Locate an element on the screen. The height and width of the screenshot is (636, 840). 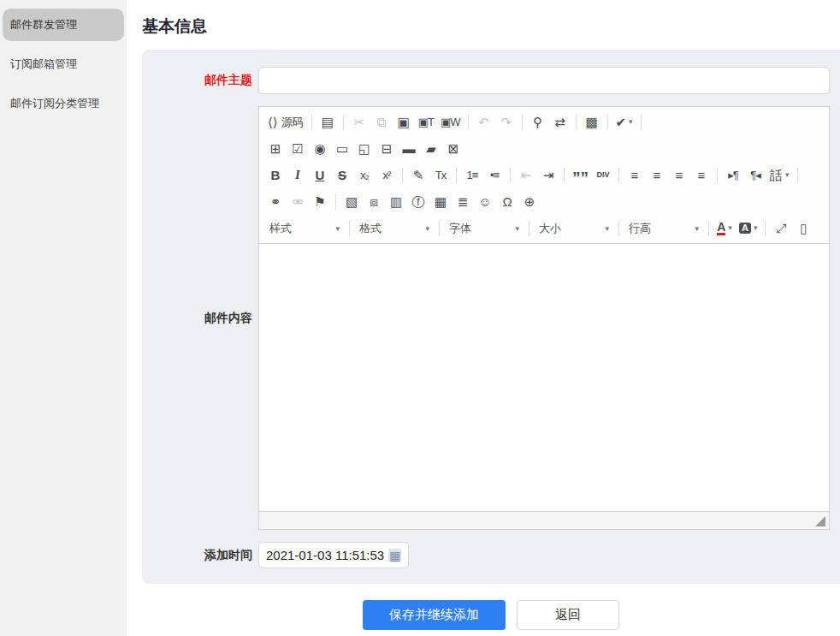
sidebar-item-subscribe-mailbox: 订阅邮箱管理 is located at coordinates (63, 64).